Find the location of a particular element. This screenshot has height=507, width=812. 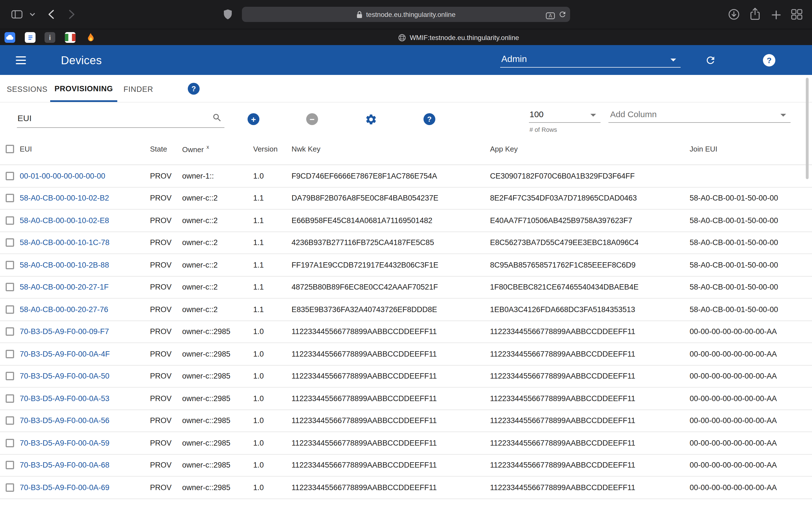

cell-eui-link: 58-A0-CB-00-00-10-02-B2 is located at coordinates (85, 199).